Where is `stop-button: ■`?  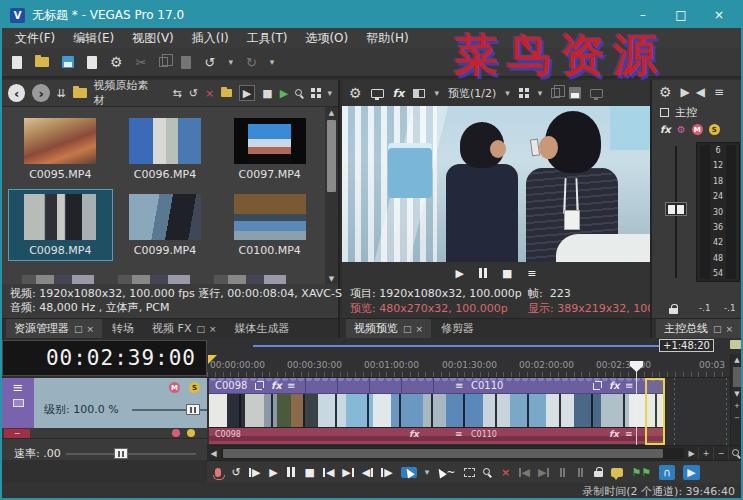 stop-button: ■ is located at coordinates (309, 472).